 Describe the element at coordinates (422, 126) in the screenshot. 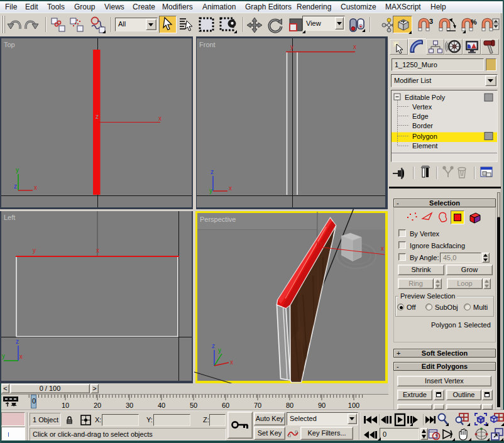

I see `svg-text: Border` at that location.